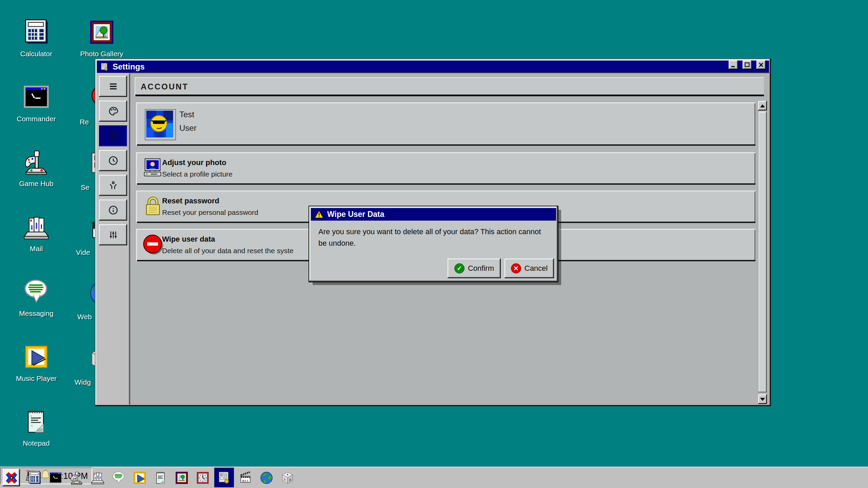 Image resolution: width=868 pixels, height=488 pixels. I want to click on sidebar-menu-button, so click(113, 86).